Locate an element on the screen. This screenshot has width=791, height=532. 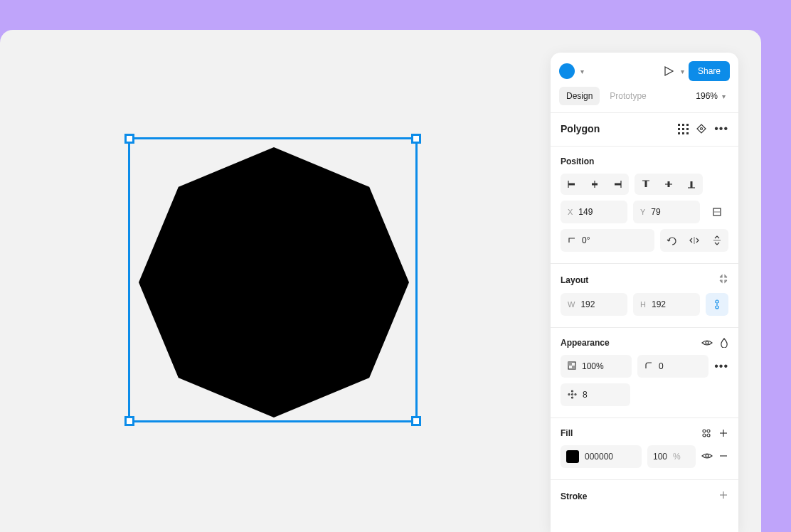
fill-hex-value: 000000 is located at coordinates (599, 457).